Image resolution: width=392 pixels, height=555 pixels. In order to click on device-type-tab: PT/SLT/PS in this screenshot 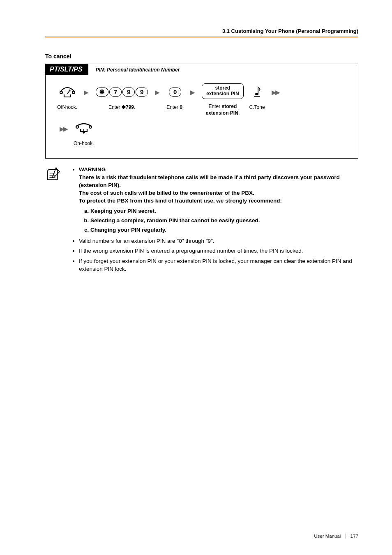, I will do `click(67, 70)`.